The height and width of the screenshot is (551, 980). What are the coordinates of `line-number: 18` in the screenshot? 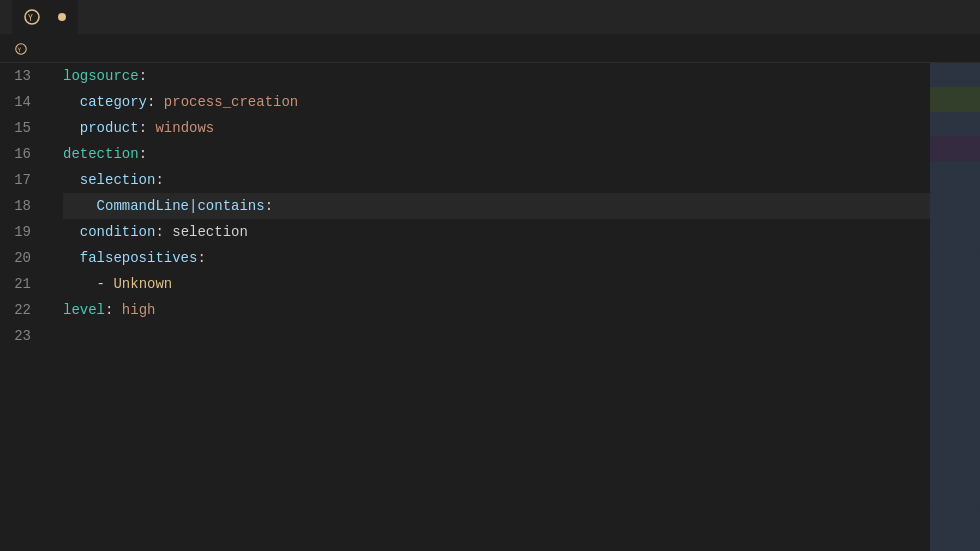 It's located at (22, 206).